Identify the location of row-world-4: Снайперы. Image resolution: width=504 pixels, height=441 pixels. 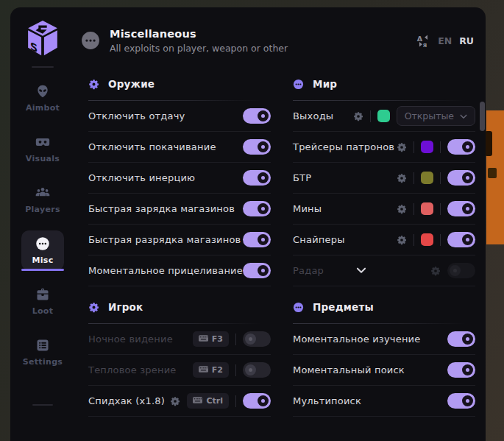
(384, 240).